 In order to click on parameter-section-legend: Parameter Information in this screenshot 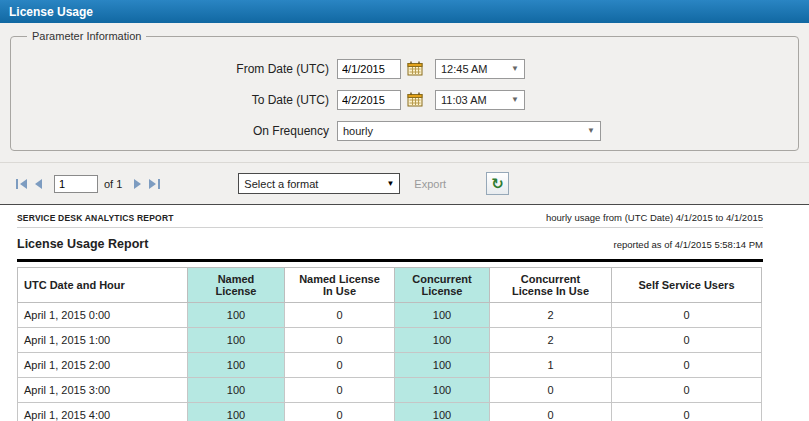, I will do `click(86, 36)`.